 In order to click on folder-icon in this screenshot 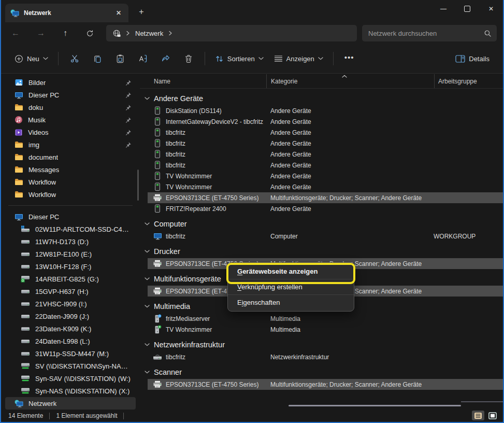, I will do `click(19, 194)`.